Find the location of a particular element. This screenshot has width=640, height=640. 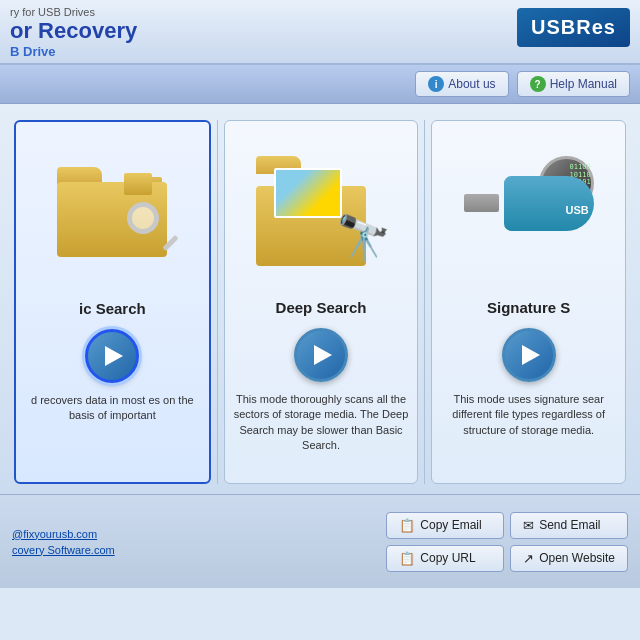

usb-label: USB is located at coordinates (576, 210).